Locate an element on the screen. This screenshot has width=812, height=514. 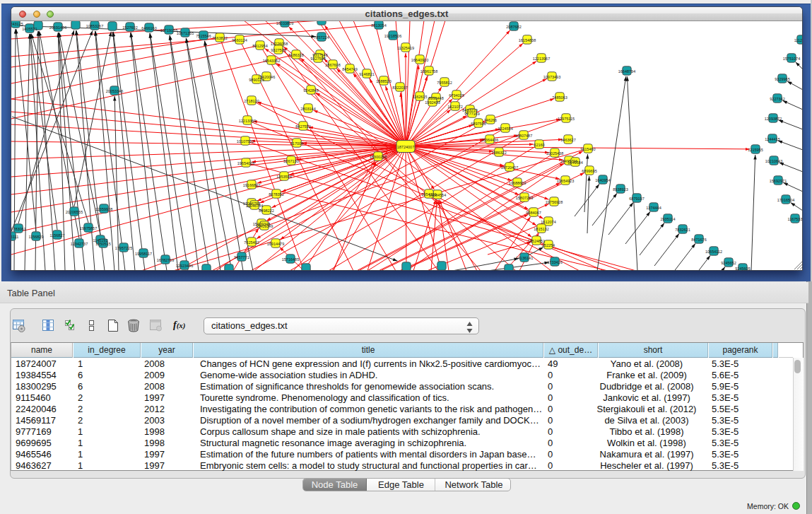
svg-text: 9457771 is located at coordinates (242, 257).